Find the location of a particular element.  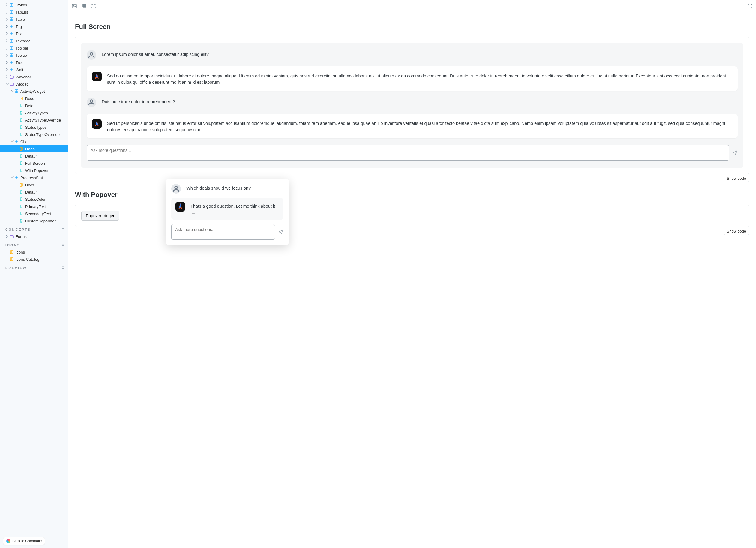

tree-item-label: PrimaryText is located at coordinates (36, 207).